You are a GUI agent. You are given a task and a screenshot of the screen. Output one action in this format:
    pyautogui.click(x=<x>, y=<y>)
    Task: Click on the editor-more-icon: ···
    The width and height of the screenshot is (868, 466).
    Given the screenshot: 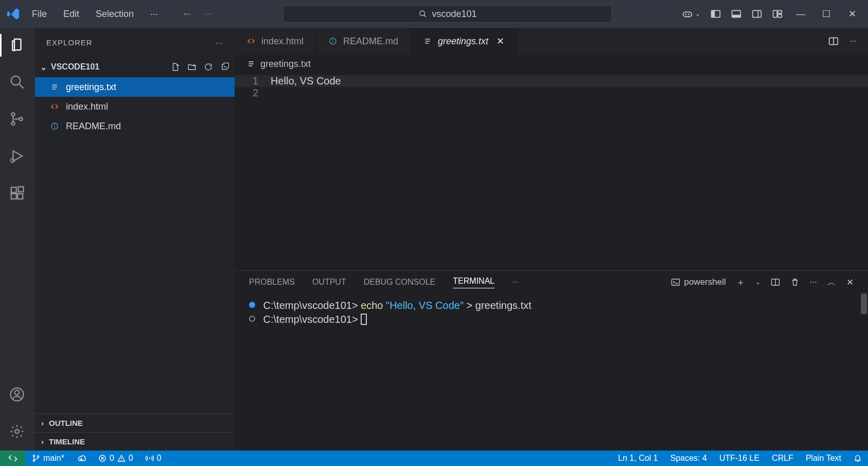 What is the action you would take?
    pyautogui.click(x=853, y=41)
    